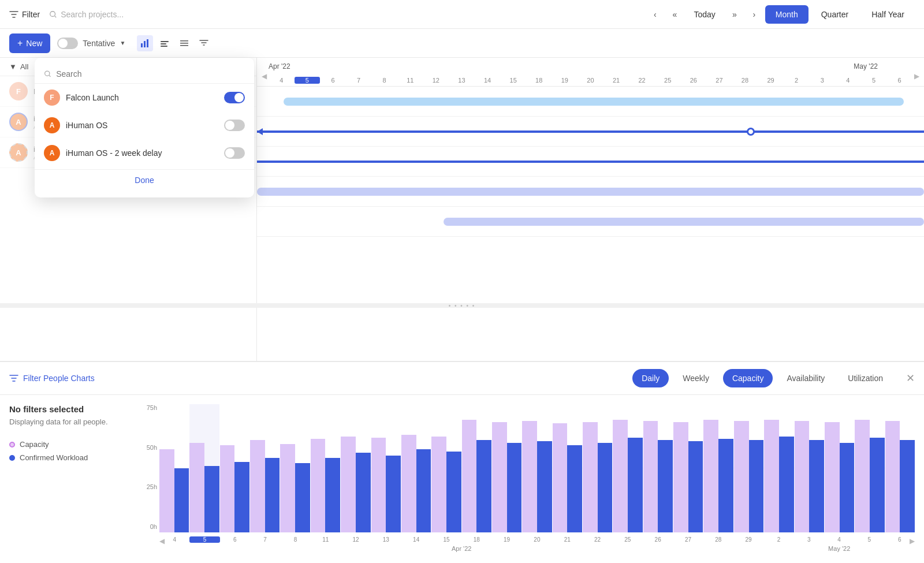 This screenshot has width=924, height=563. Describe the element at coordinates (18, 152) in the screenshot. I see `ihuman2-avatar: A` at that location.